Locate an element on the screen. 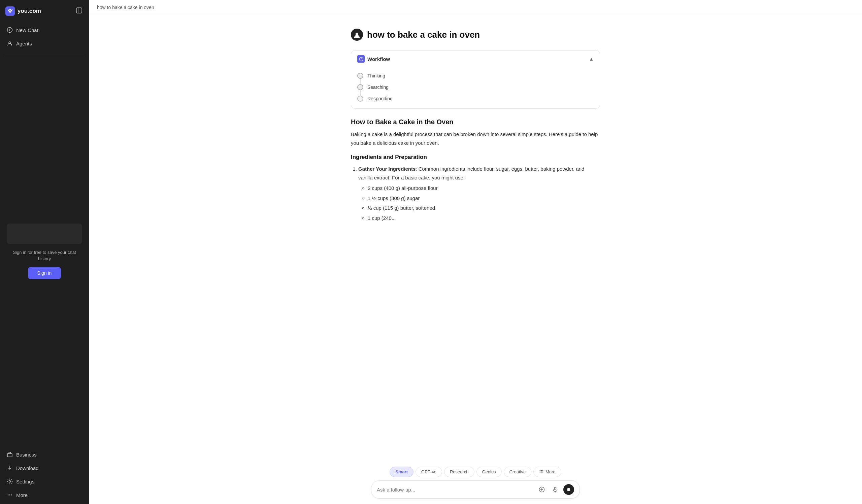  input-bar is located at coordinates (475, 490).